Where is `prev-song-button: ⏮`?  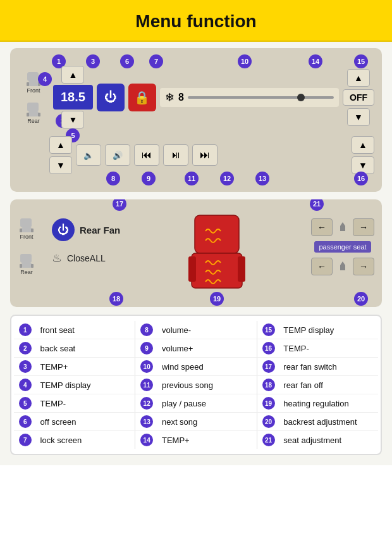 prev-song-button: ⏮ is located at coordinates (147, 155).